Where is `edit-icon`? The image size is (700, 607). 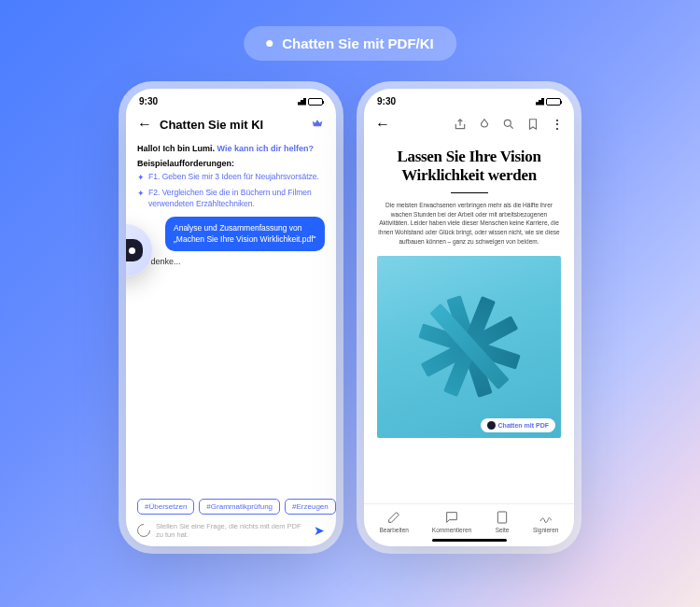
edit-icon is located at coordinates (394, 517).